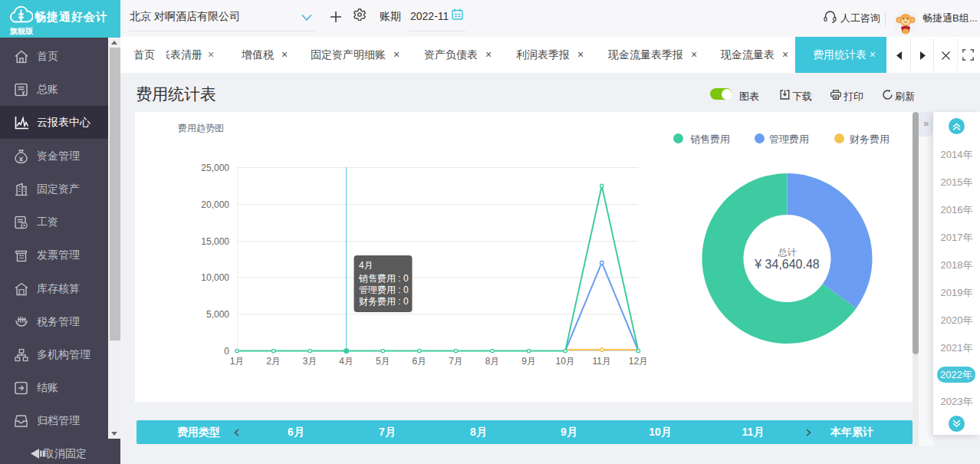 This screenshot has width=980, height=464. What do you see at coordinates (787, 264) in the screenshot?
I see `svg-text: ¥ 34,640.48` at bounding box center [787, 264].